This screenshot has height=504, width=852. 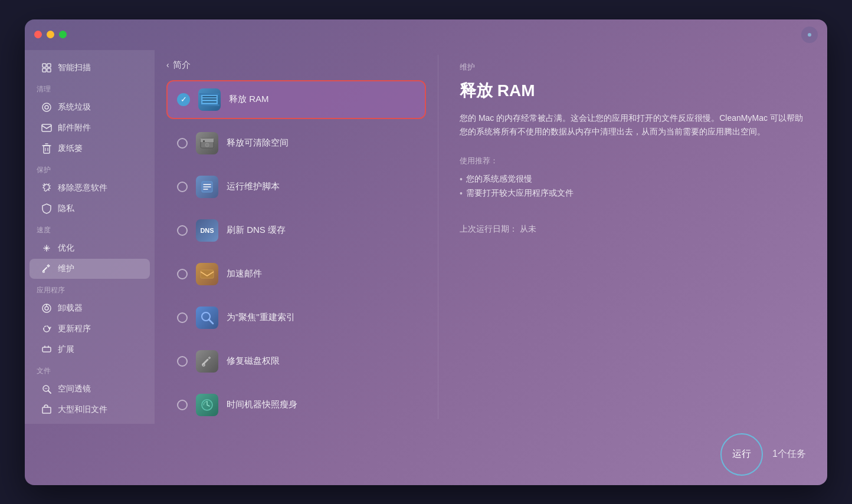 What do you see at coordinates (182, 318) in the screenshot?
I see `radio-spotlight` at bounding box center [182, 318].